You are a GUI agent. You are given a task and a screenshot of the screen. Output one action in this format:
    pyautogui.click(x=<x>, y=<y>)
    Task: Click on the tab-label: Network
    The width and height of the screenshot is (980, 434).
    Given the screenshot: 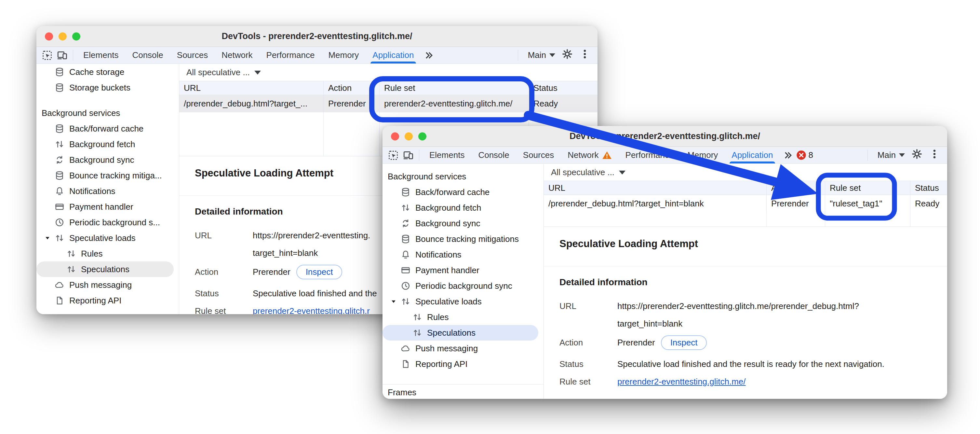 What is the action you would take?
    pyautogui.click(x=237, y=55)
    